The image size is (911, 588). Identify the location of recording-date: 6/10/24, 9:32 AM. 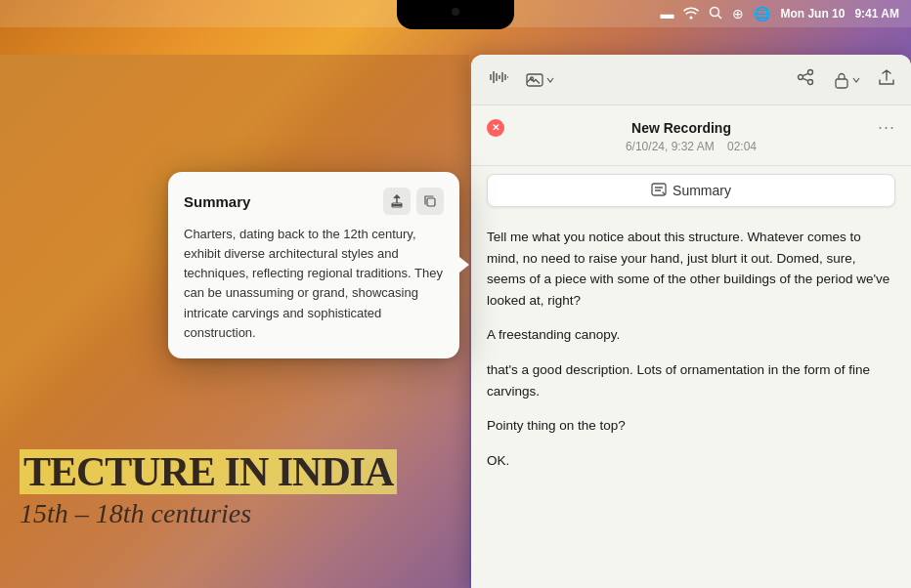
(671, 147).